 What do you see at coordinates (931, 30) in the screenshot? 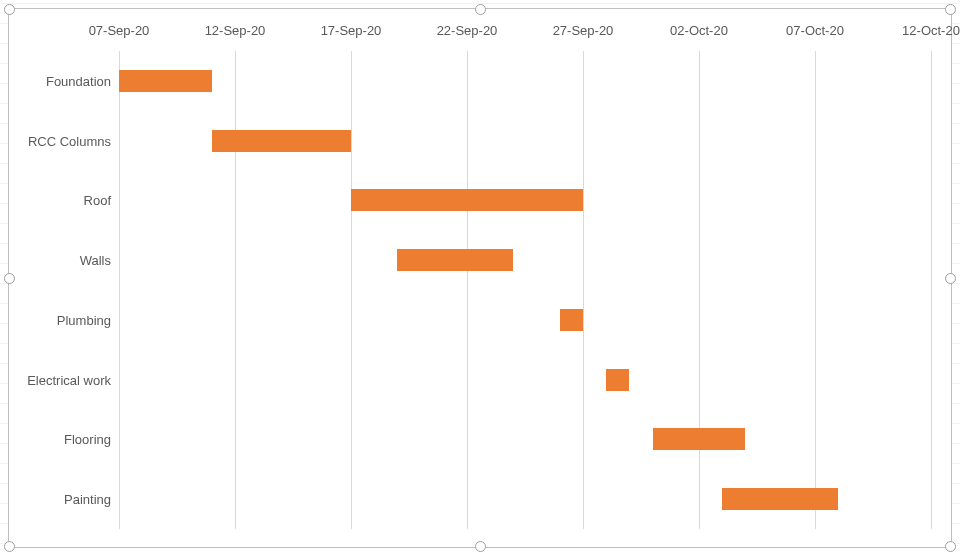
I see `x-axis-tick: 12-Oct-20` at bounding box center [931, 30].